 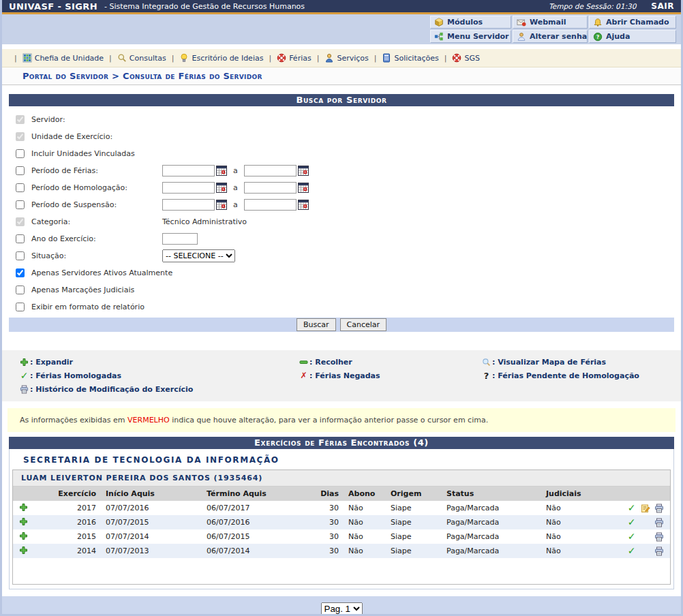 What do you see at coordinates (20, 290) in the screenshot?
I see `apenas-judiciais-checkbox` at bounding box center [20, 290].